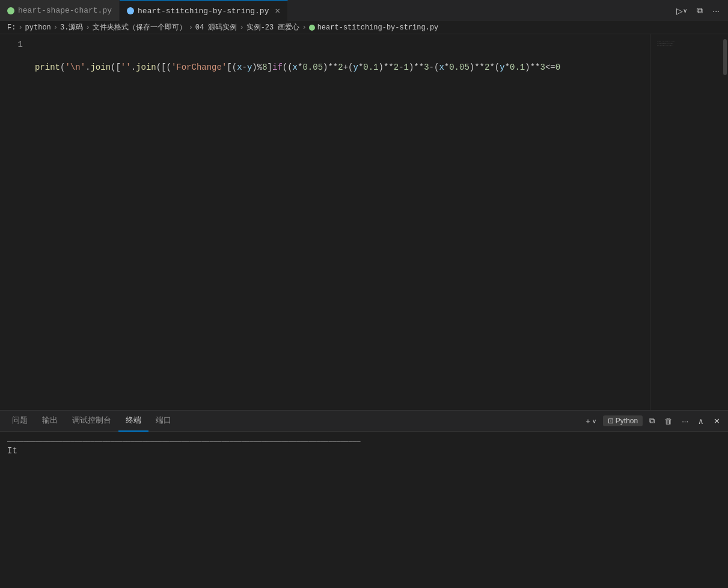 The height and width of the screenshot is (588, 728). What do you see at coordinates (91, 420) in the screenshot?
I see `panel-tab-debug-label: 调试控制台` at bounding box center [91, 420].